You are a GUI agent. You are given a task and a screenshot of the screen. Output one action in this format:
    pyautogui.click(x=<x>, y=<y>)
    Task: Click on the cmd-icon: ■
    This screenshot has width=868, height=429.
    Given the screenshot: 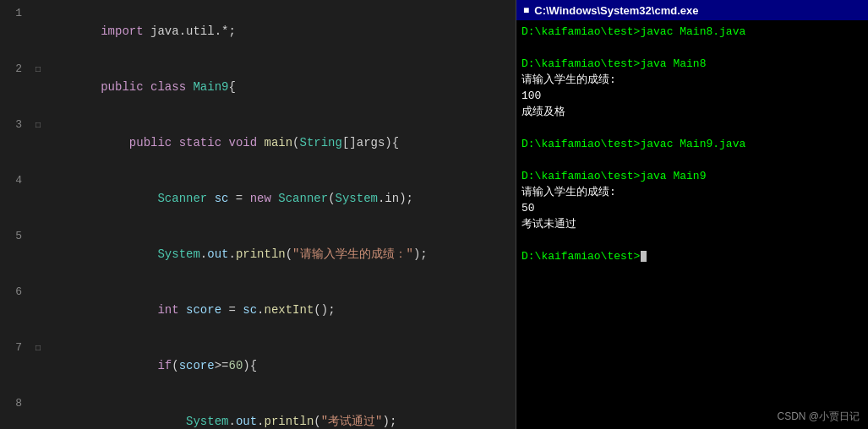 What is the action you would take?
    pyautogui.click(x=526, y=10)
    